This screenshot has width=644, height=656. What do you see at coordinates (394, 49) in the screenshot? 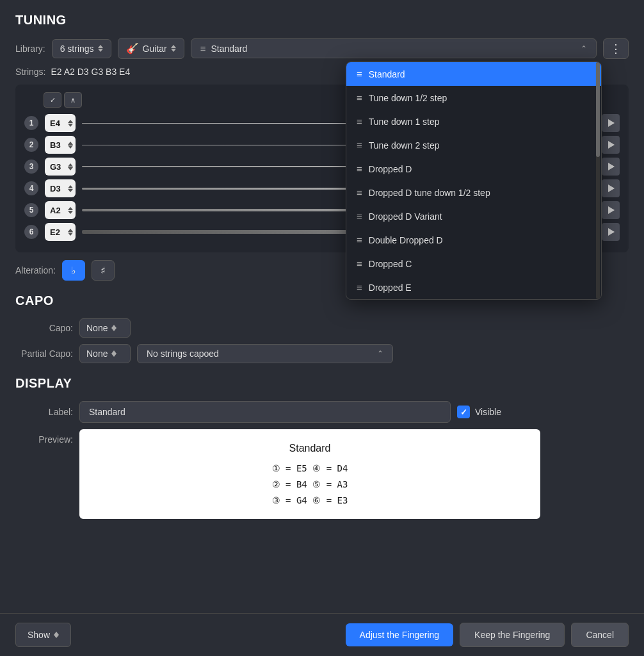
I see `tuning-select-btn: ≡ Standard ⌃` at bounding box center [394, 49].